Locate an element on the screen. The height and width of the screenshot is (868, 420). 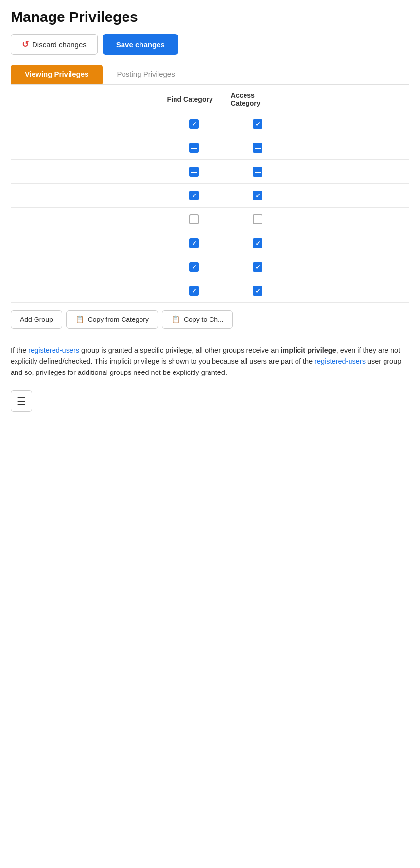
copy-from-button: 📋 Copy from Category is located at coordinates (112, 319).